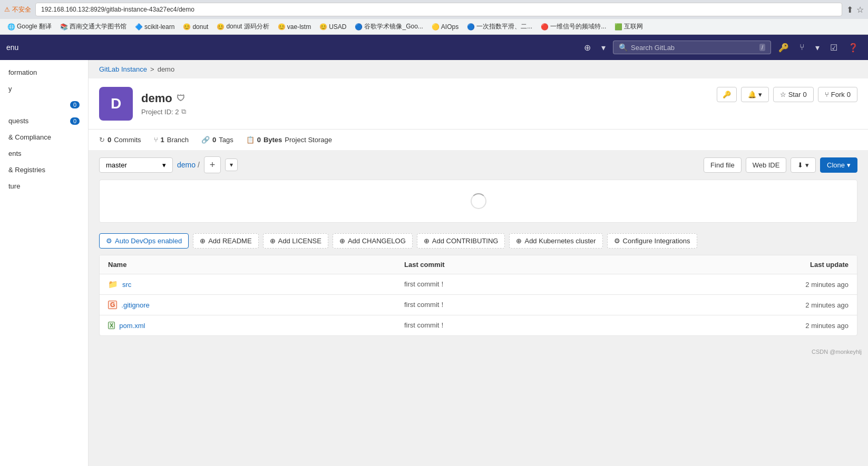 The width and height of the screenshot is (868, 466). Describe the element at coordinates (555, 241) in the screenshot. I see `action-btn-add-kubernetes-cluster: ⊕Add Kubernetes cluster` at that location.